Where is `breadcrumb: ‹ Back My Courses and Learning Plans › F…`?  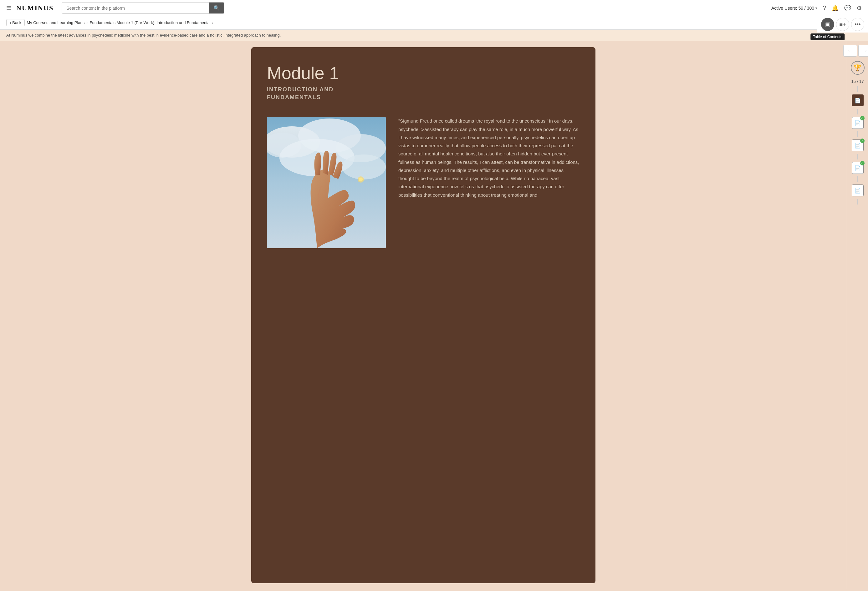
breadcrumb: ‹ Back My Courses and Learning Plans › F… is located at coordinates (434, 23).